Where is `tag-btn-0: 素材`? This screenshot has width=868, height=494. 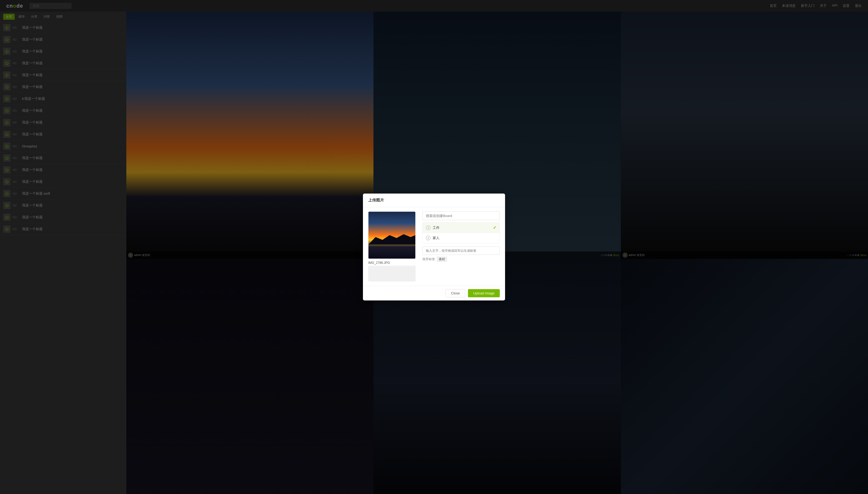 tag-btn-0: 素材 is located at coordinates (442, 259).